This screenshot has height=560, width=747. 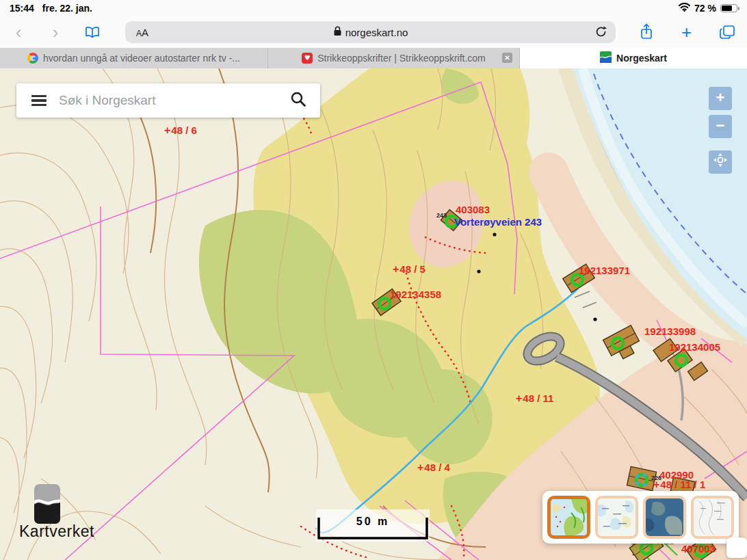 I want to click on zoom-out-button: −, so click(x=720, y=126).